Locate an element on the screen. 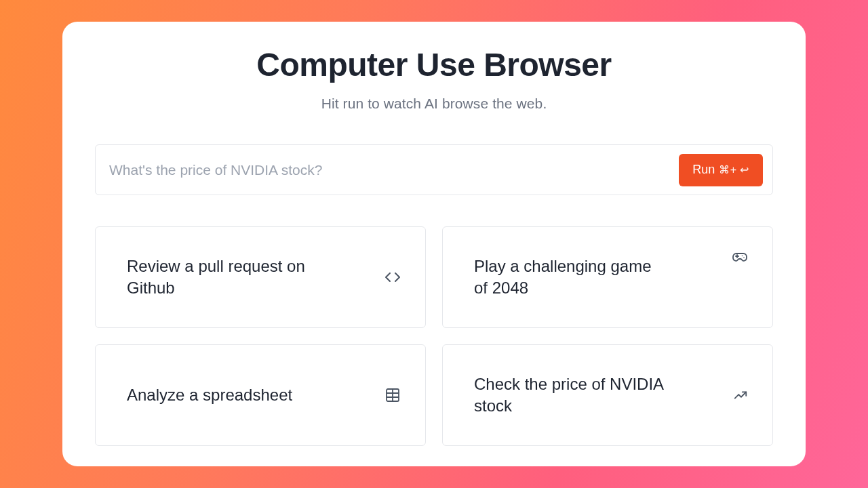 Image resolution: width=868 pixels, height=488 pixels. page-title: Computer Use Browser is located at coordinates (434, 65).